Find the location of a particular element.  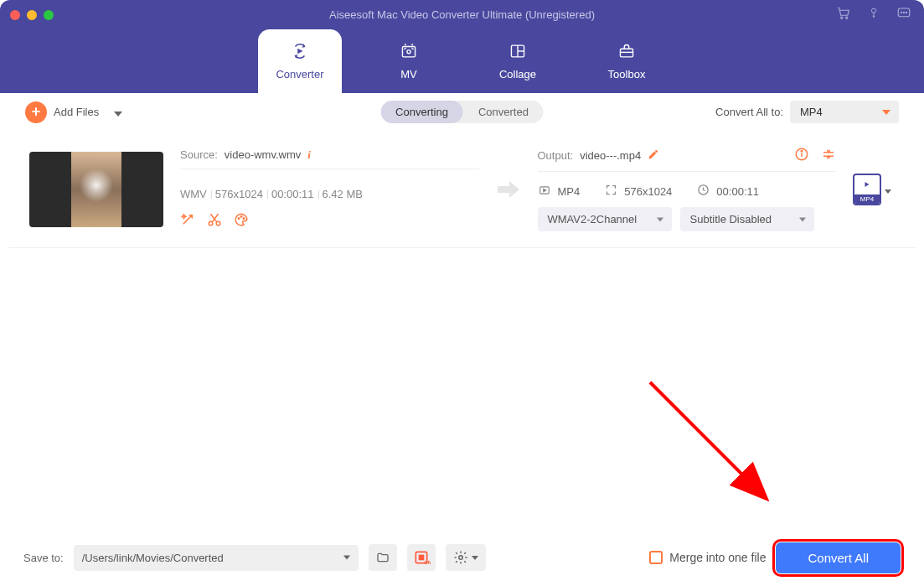

output-filename: video---.mp4 is located at coordinates (610, 156).